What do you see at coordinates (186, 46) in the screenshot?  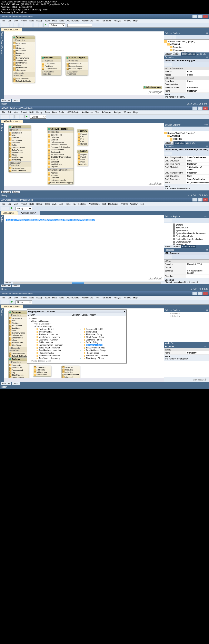 I see `solution-tree: Solution 'AWMOdel' (1 project) AWMOdel P…` at bounding box center [186, 46].